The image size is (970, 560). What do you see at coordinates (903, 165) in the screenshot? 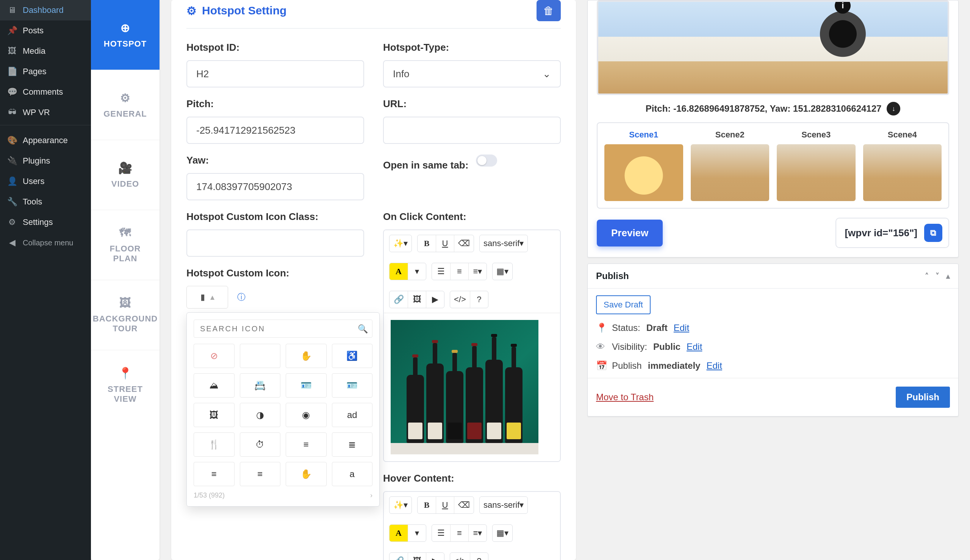
I see `scene-thumb-4: Scene4` at bounding box center [903, 165].